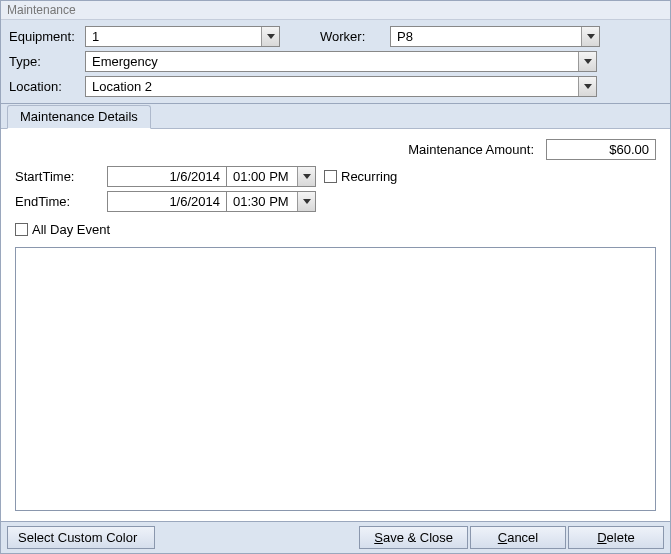 Image resolution: width=671 pixels, height=554 pixels. Describe the element at coordinates (518, 538) in the screenshot. I see `cancel-button: Cancel` at that location.